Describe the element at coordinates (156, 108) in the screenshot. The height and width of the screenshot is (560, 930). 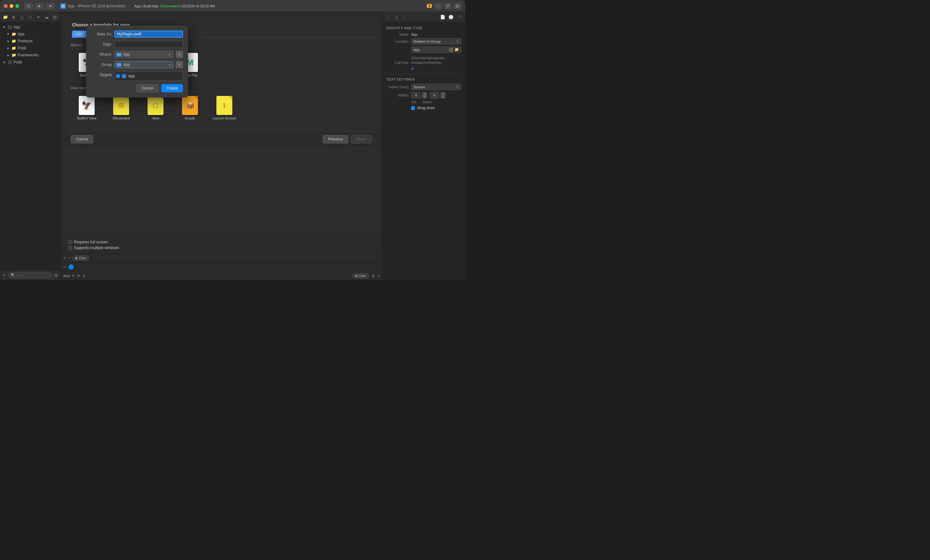
I see `template-view: □ View` at that location.